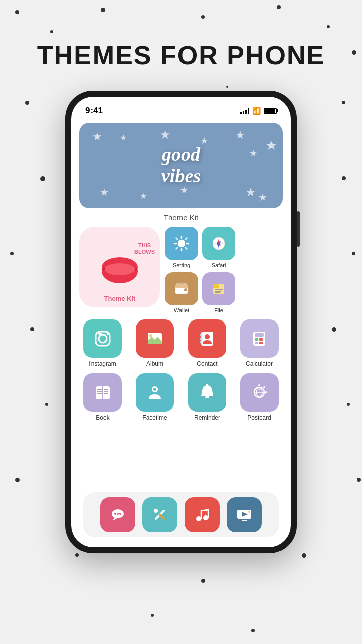 Image resolution: width=362 pixels, height=644 pixels. What do you see at coordinates (259, 397) in the screenshot?
I see `app-postcard: Postcard` at bounding box center [259, 397].